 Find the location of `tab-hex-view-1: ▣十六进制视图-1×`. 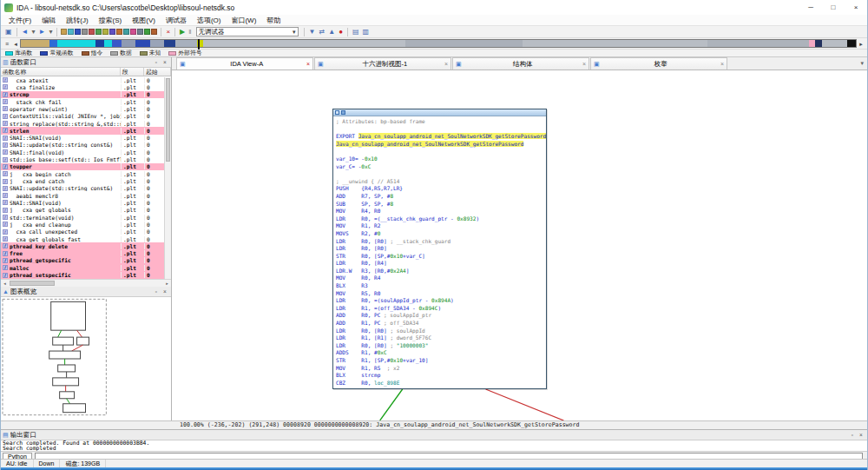

tab-hex-view-1: ▣十六进制视图-1× is located at coordinates (383, 63).